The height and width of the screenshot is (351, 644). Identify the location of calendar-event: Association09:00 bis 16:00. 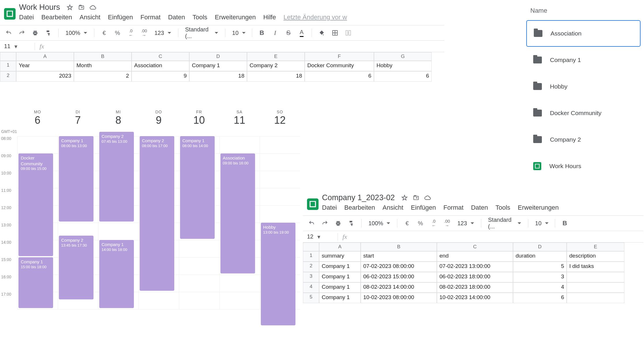
(238, 213).